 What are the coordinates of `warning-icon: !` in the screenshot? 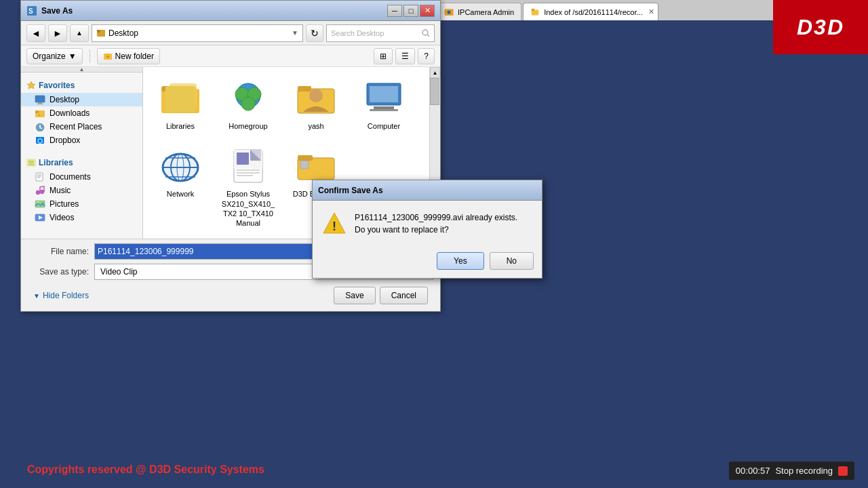 It's located at (334, 224).